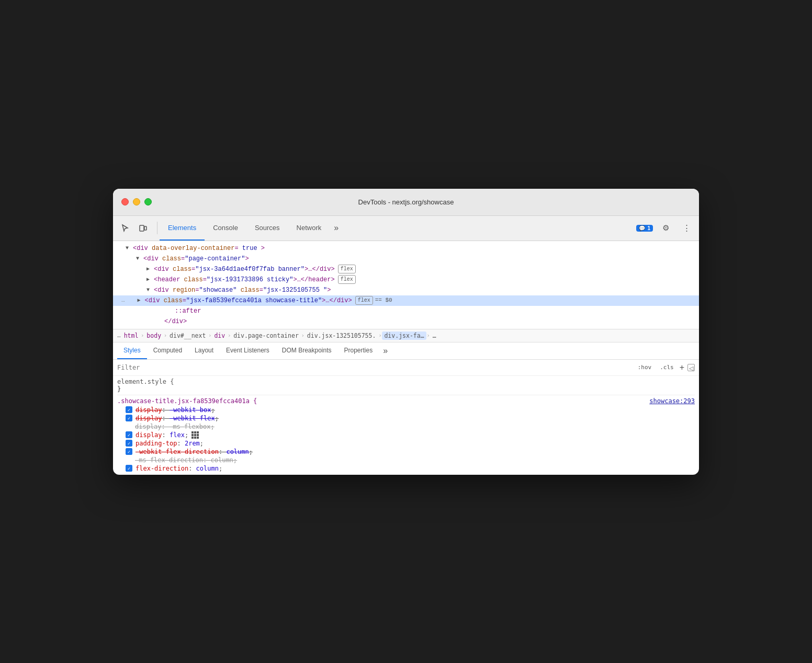 The height and width of the screenshot is (663, 812). I want to click on breadcrumb-dots: …, so click(119, 336).